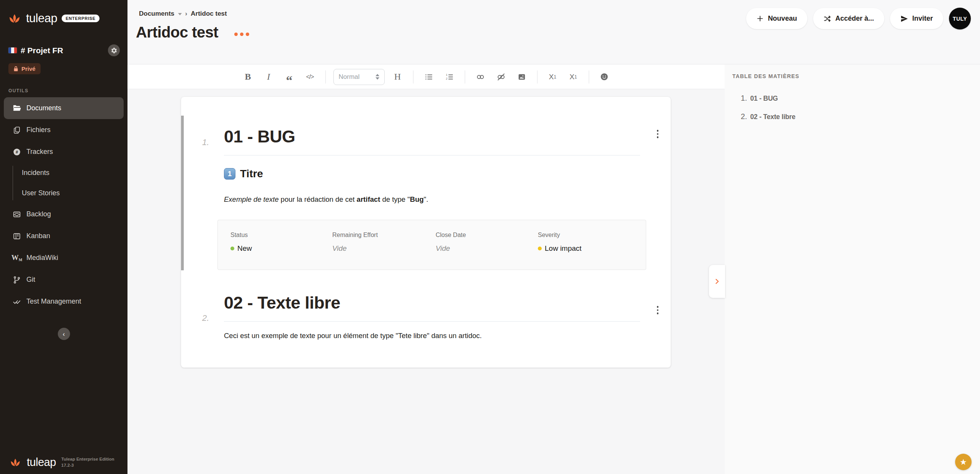  I want to click on files-copy-icon, so click(17, 130).